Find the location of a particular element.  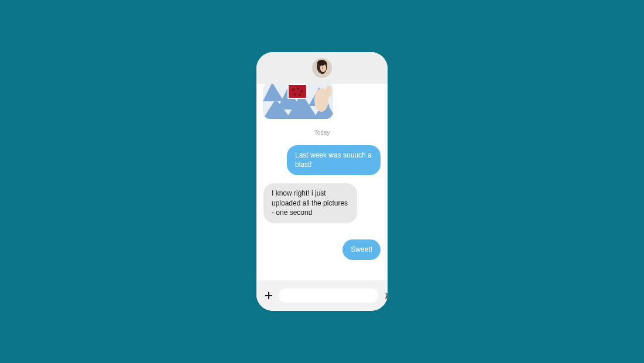

send-icon is located at coordinates (386, 296).